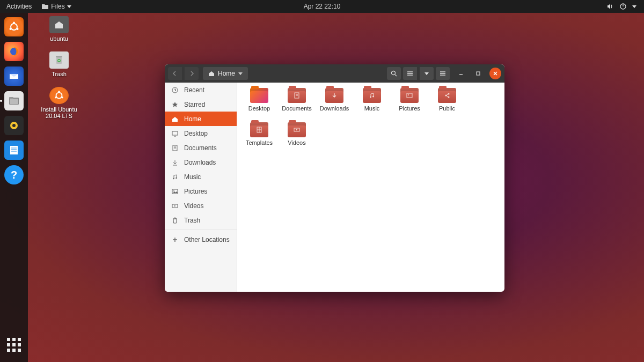 Image resolution: width=644 pixels, height=362 pixels. I want to click on hamburger-menu-button, so click(443, 73).